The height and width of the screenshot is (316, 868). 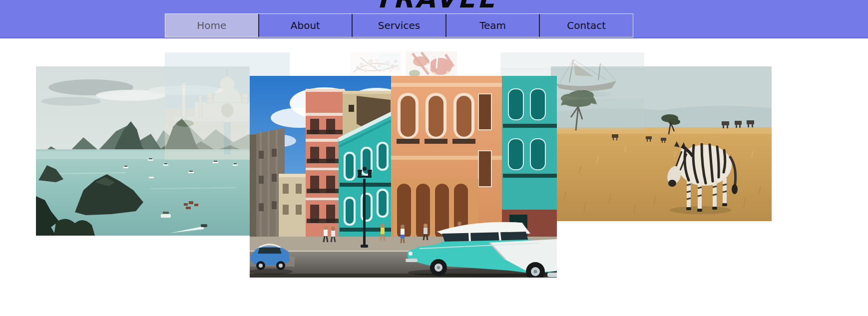 I want to click on nav-tab-label: Team, so click(x=492, y=25).